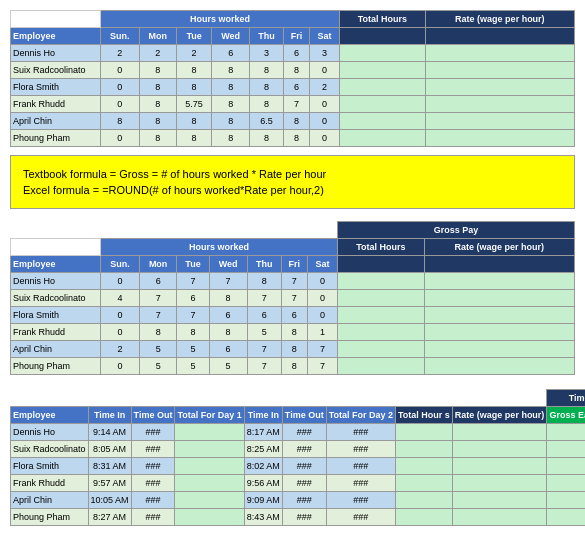 The width and height of the screenshot is (585, 540). What do you see at coordinates (158, 282) in the screenshot?
I see `mon-val: 6` at bounding box center [158, 282].